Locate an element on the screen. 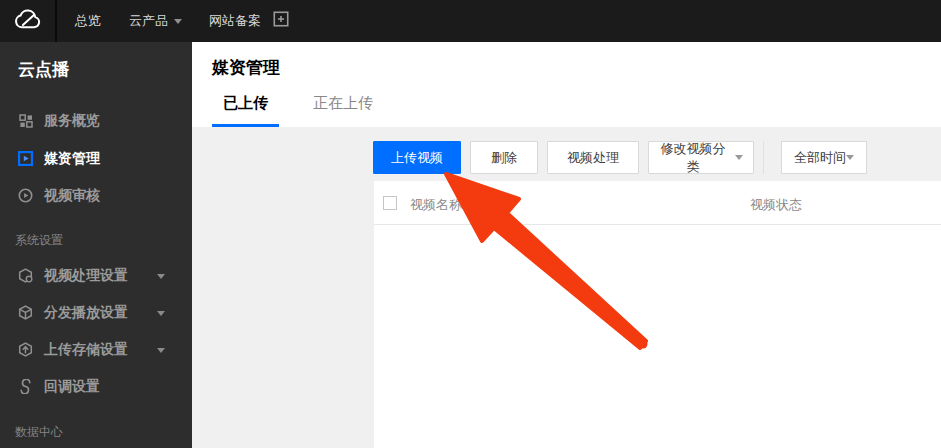 This screenshot has width=941, height=448. sidebar-item-video-process-settings: 视频处理设置 is located at coordinates (96, 276).